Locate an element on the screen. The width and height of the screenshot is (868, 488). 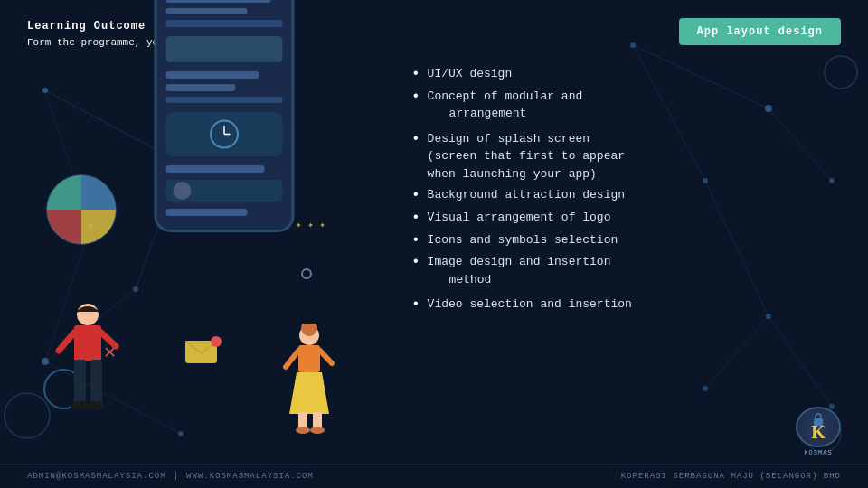
top-bar: Learning Outcome Form the programme, you… is located at coordinates (434, 31).